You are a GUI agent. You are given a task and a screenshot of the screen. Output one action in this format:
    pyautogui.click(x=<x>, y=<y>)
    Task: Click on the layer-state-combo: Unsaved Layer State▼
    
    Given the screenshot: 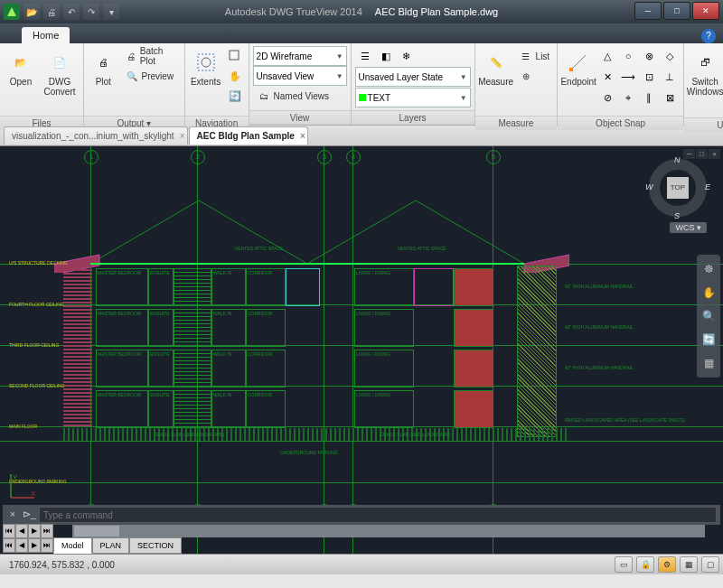 What is the action you would take?
    pyautogui.click(x=413, y=77)
    